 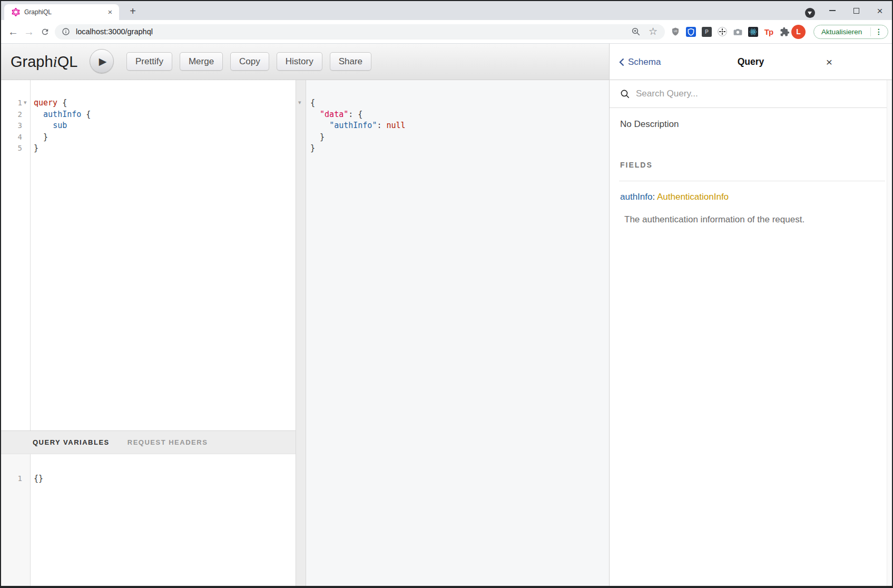 What do you see at coordinates (769, 32) in the screenshot?
I see `tampermonkey-tp-icon: Tp` at bounding box center [769, 32].